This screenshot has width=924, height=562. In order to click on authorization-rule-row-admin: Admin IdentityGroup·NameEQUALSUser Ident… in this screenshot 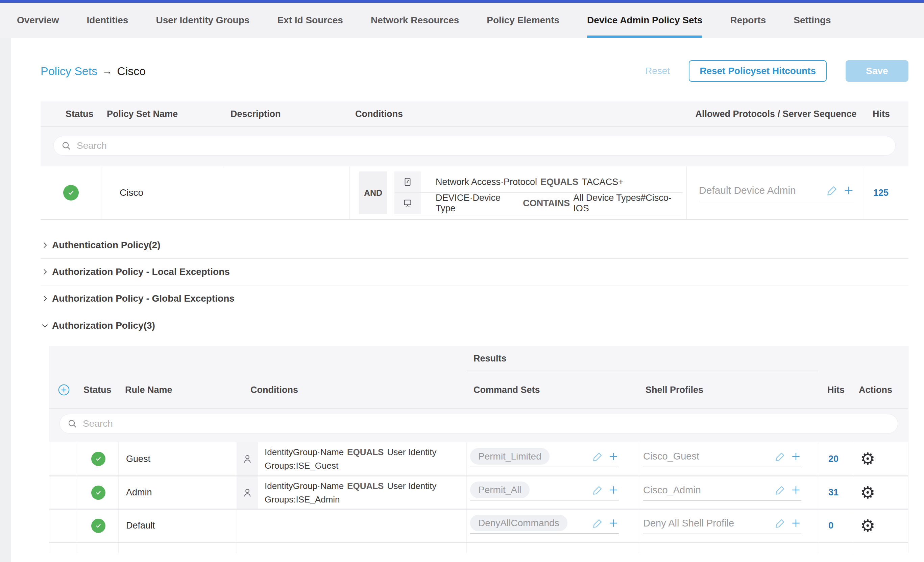, I will do `click(479, 492)`.